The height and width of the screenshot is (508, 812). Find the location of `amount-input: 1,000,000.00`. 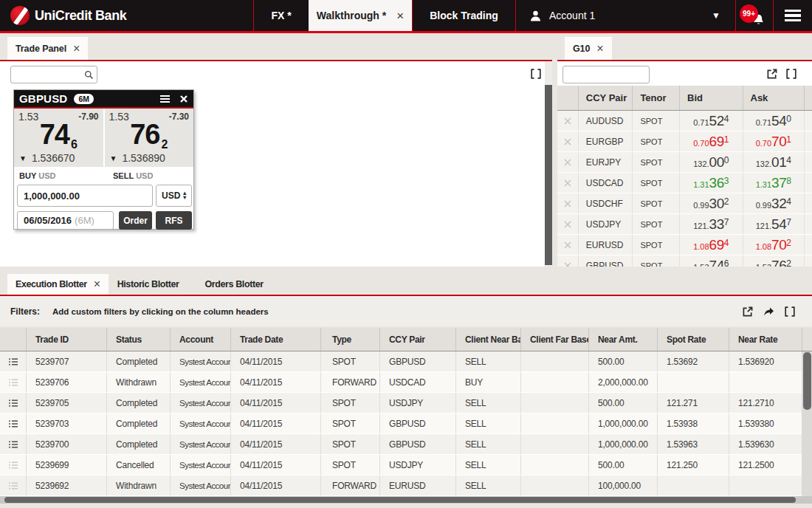

amount-input: 1,000,000.00 is located at coordinates (85, 196).